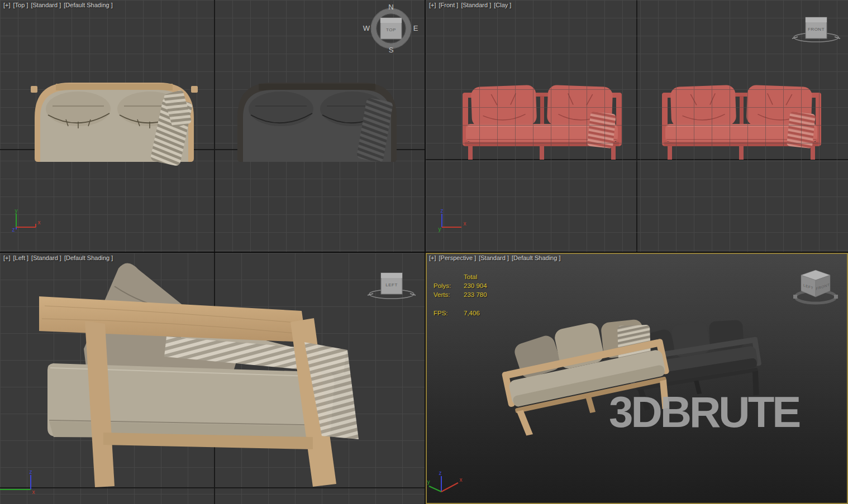  Describe the element at coordinates (392, 285) in the screenshot. I see `viewcube-face-label: LEFT` at that location.